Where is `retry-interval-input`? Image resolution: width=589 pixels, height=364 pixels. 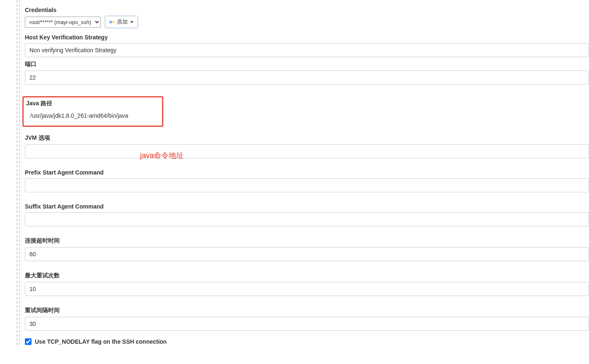 retry-interval-input is located at coordinates (307, 324).